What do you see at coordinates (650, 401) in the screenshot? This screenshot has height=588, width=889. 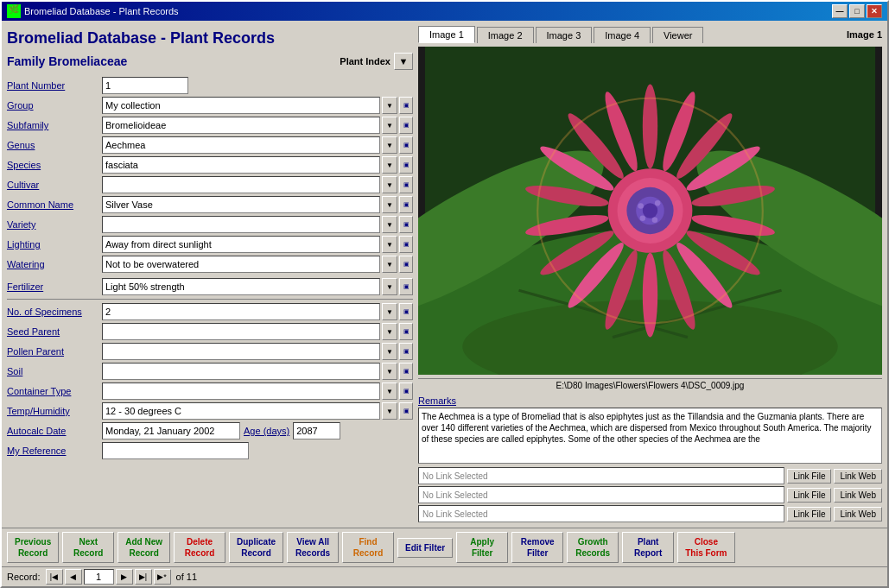 I see `remarks-label: Remarks` at bounding box center [650, 401].